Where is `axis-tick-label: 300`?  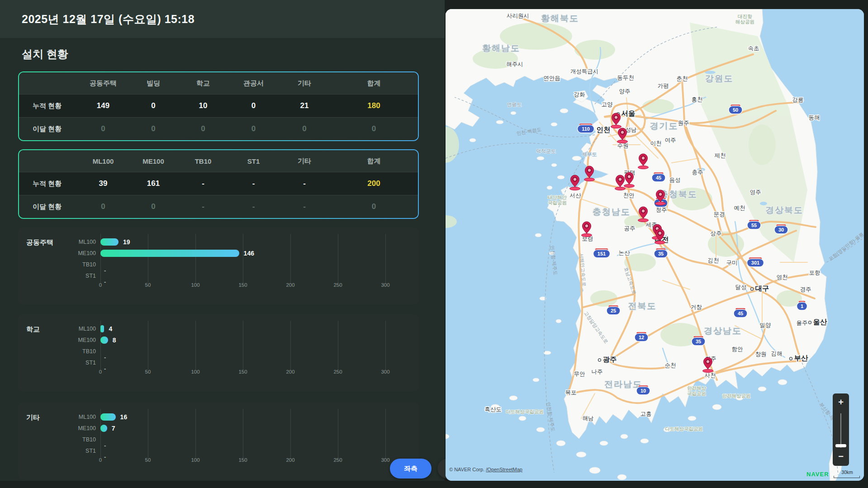 axis-tick-label: 300 is located at coordinates (385, 285).